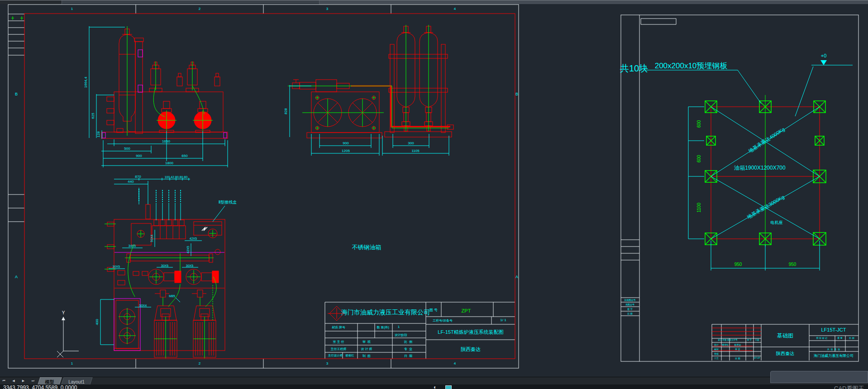 The height and width of the screenshot is (389, 868). What do you see at coordinates (40, 387) in the screenshot?
I see `cursor-coordinates: 3343.7993, 4704.5589, 0.0000` at bounding box center [40, 387].